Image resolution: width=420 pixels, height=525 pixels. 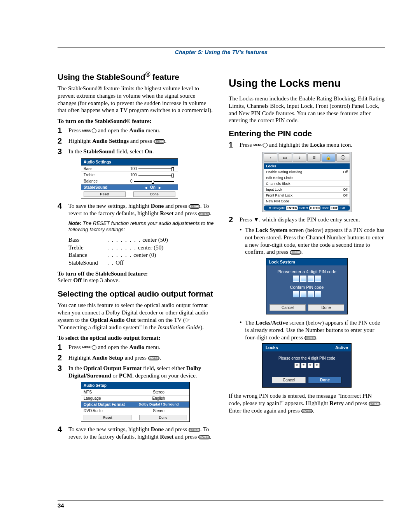 I want to click on locks-label: Locks, so click(x=272, y=348).